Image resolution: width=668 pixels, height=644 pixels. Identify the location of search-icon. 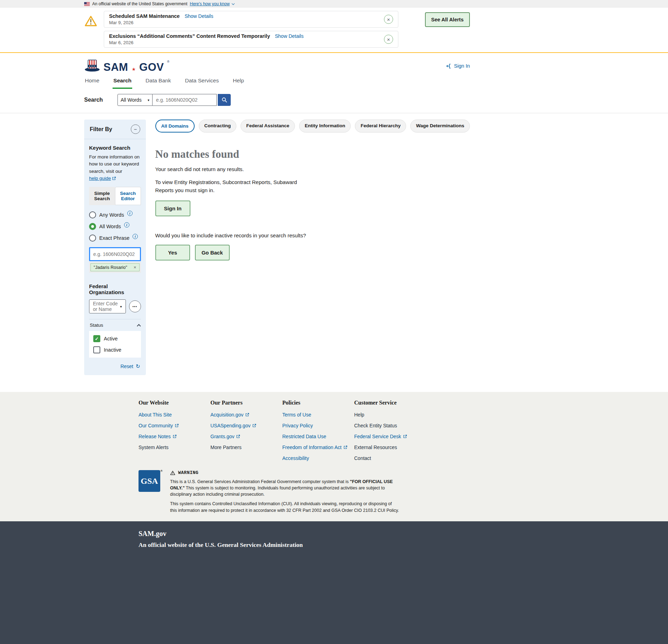
(224, 100).